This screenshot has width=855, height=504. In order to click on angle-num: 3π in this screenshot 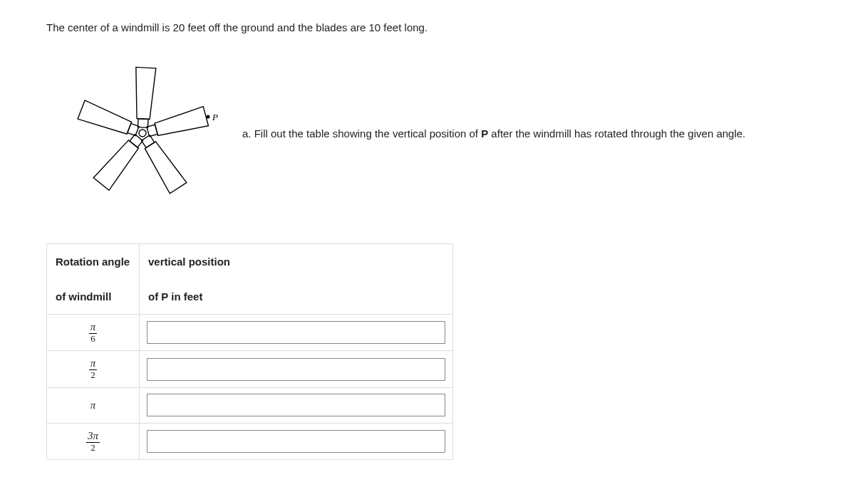, I will do `click(93, 437)`.